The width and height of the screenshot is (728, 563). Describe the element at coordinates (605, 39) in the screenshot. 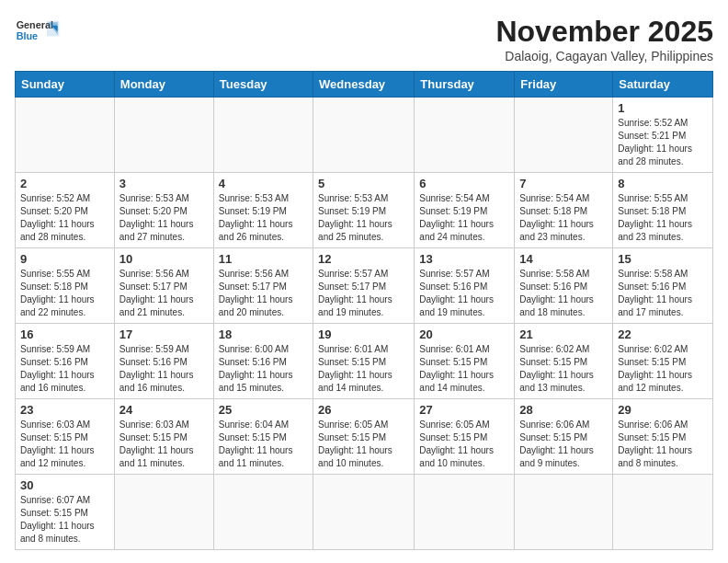

I see `title-area: November 2025 Dalaoig, Cagayan Valley, P…` at that location.